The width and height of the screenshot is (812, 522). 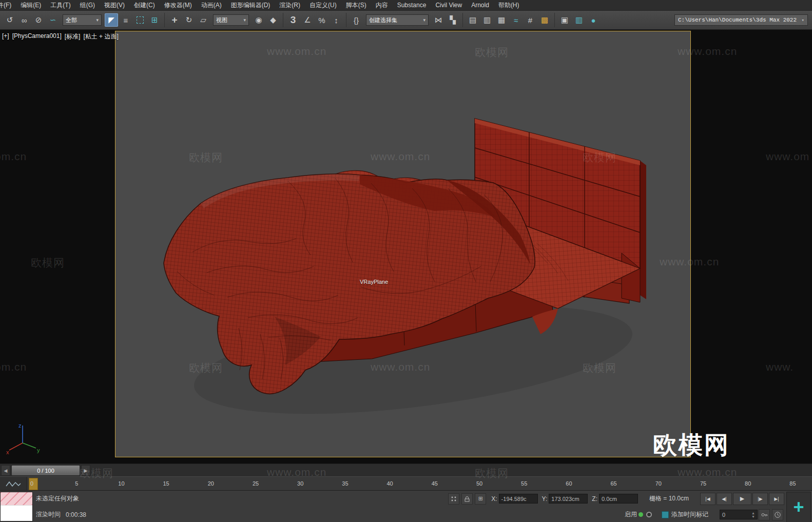 What do you see at coordinates (406, 484) in the screenshot?
I see `track-bar: 0510152025303540455055606570758085` at bounding box center [406, 484].